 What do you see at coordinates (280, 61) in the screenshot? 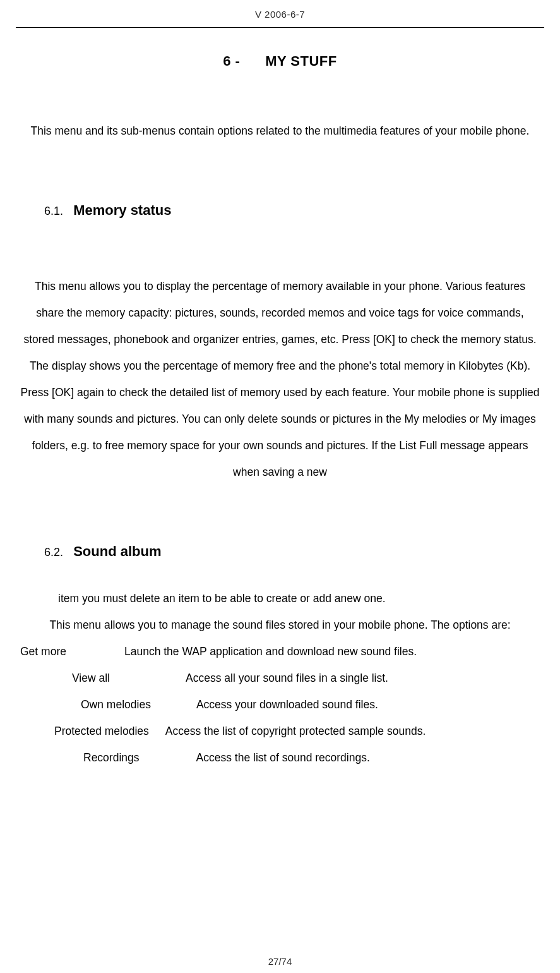
I see `chapter-title: 6 - MY STUFF` at bounding box center [280, 61].